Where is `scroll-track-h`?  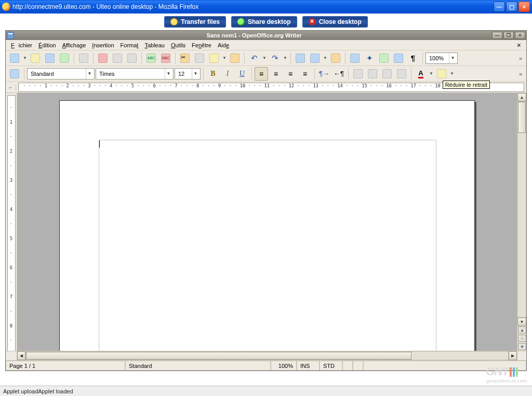 scroll-track-h is located at coordinates (267, 355).